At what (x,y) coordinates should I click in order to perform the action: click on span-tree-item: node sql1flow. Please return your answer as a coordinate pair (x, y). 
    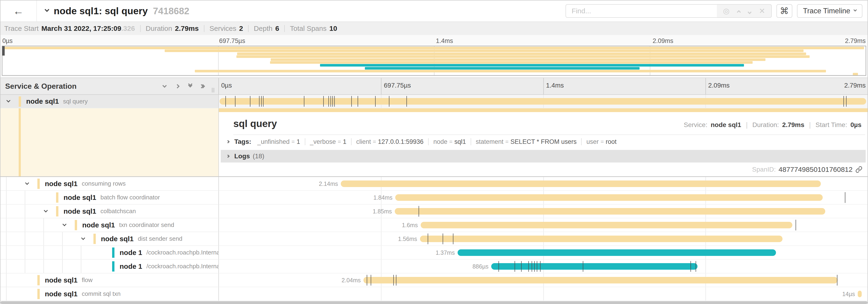
    Looking at the image, I should click on (110, 280).